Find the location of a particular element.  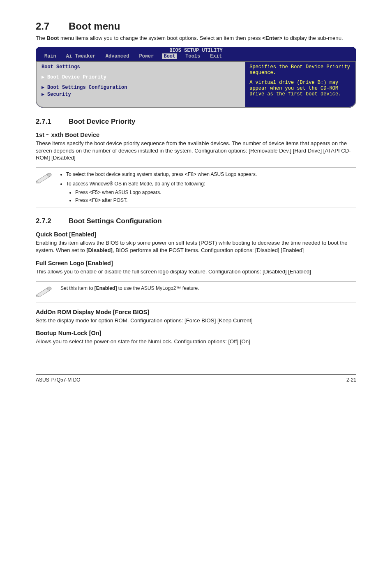

bios-help-bottom: A virtual drive (Drive B:) may appear wh… is located at coordinates (300, 88).